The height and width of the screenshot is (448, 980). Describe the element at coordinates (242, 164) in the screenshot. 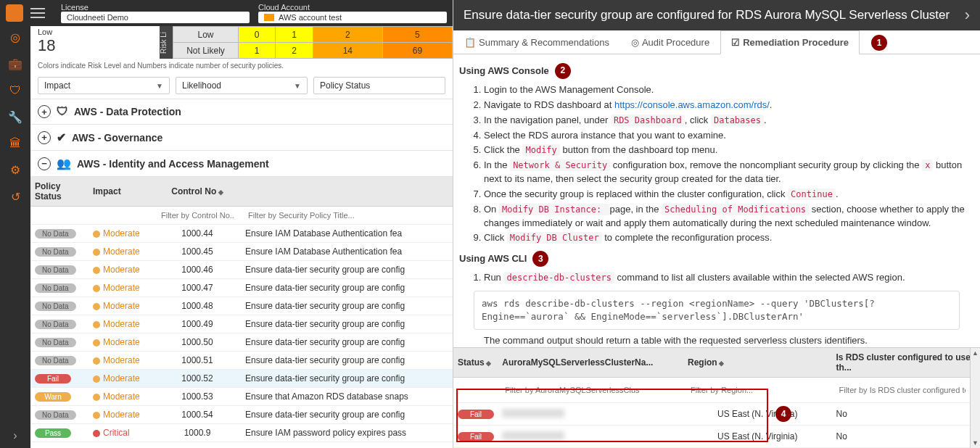

I see `category-header: −👥AWS - Identity and Access Management` at that location.